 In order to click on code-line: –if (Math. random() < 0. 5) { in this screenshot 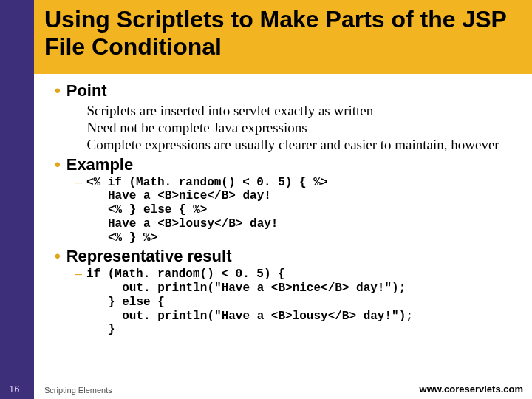, I will do `click(298, 275)`.